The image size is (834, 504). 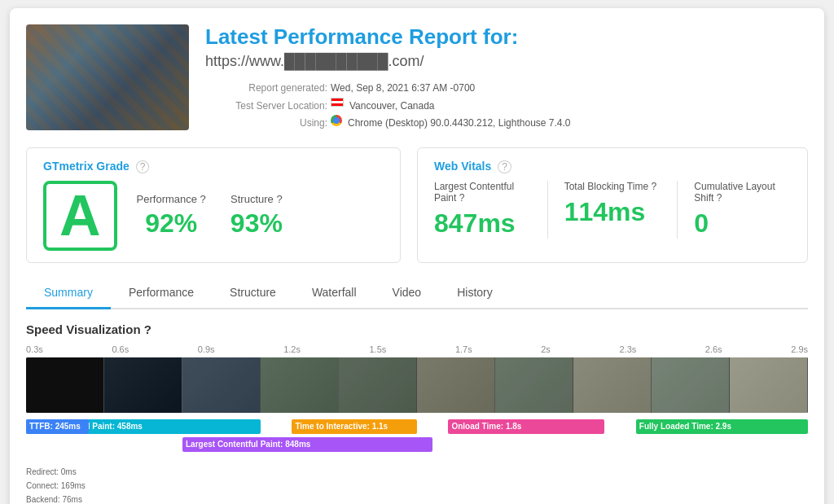 What do you see at coordinates (257, 223) in the screenshot?
I see `structure-value: 93%` at bounding box center [257, 223].